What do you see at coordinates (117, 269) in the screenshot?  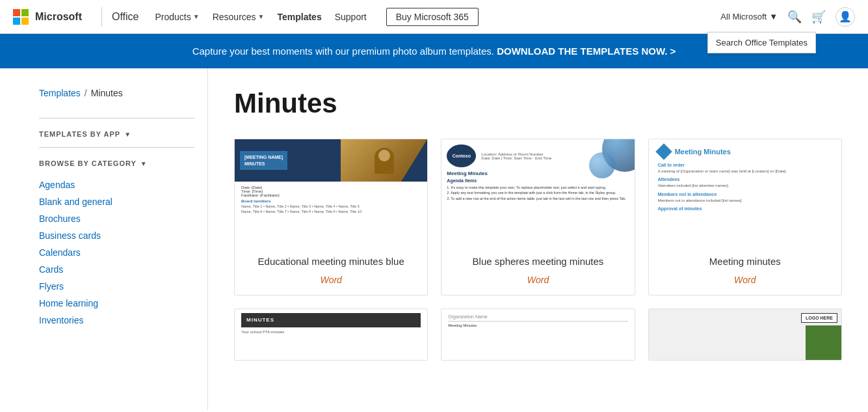 I see `category-cards: Cards` at bounding box center [117, 269].